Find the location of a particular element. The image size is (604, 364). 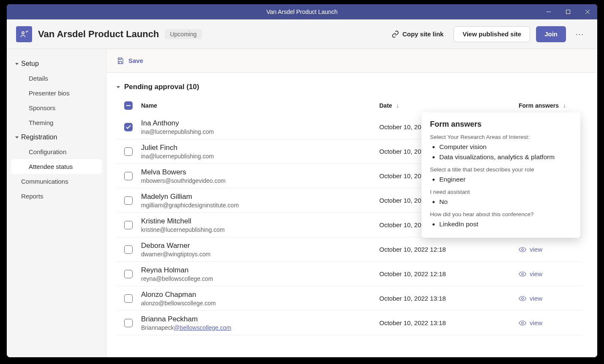

sidebar: Setup Details Presenter bios Sponsors Th… is located at coordinates (57, 203).